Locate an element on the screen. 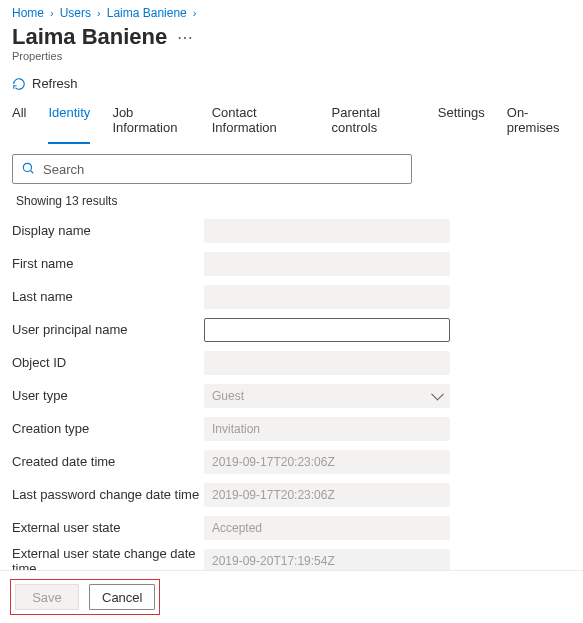 The width and height of the screenshot is (583, 623). field-label: First name is located at coordinates (108, 264).